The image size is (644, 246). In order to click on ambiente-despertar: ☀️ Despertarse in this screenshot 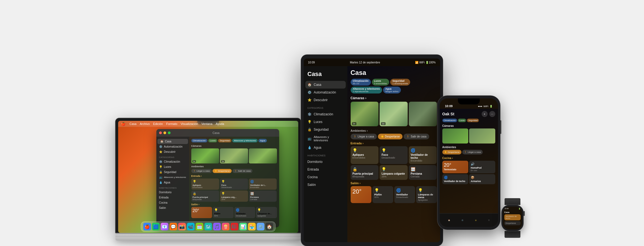, I will do `click(222, 171)`.